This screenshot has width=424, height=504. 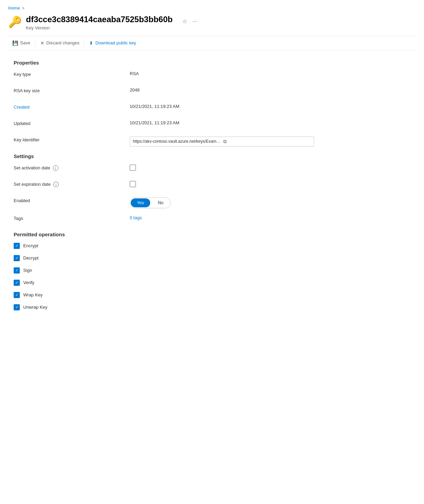 What do you see at coordinates (17, 295) in the screenshot?
I see `operation-checkbox-wrap-key: ✓` at bounding box center [17, 295].